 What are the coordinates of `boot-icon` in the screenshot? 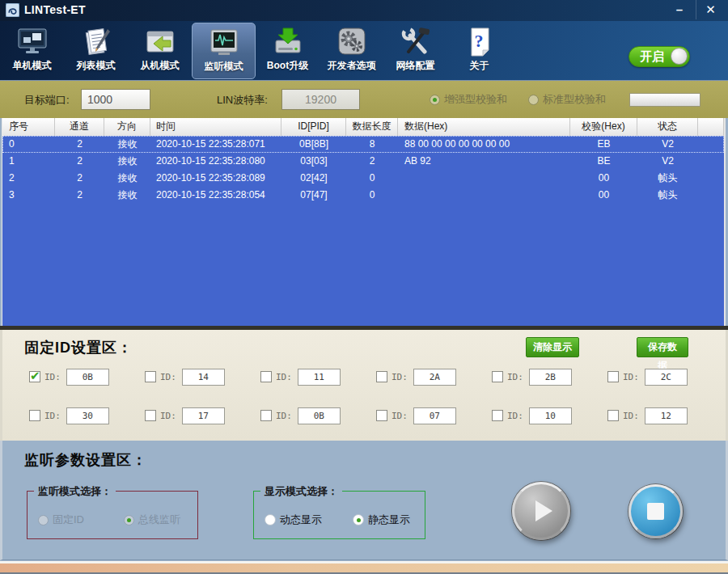 It's located at (288, 42).